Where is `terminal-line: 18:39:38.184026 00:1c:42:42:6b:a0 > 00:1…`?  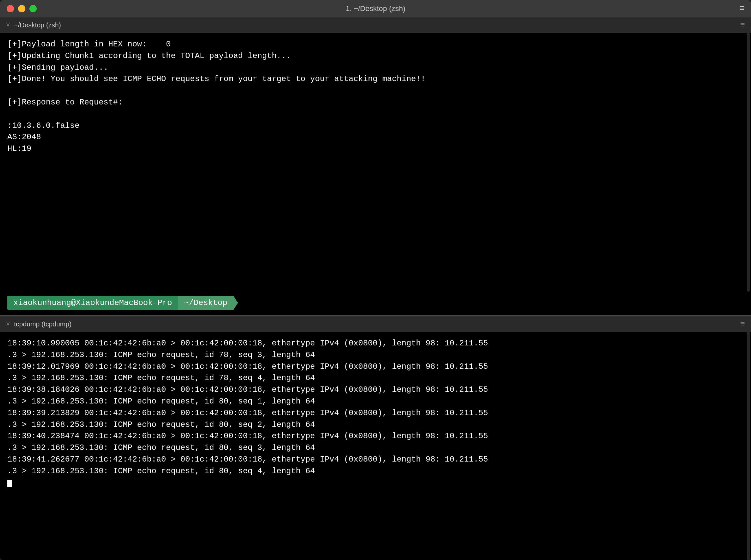
terminal-line: 18:39:38.184026 00:1c:42:42:6b:a0 > 00:1… is located at coordinates (376, 390).